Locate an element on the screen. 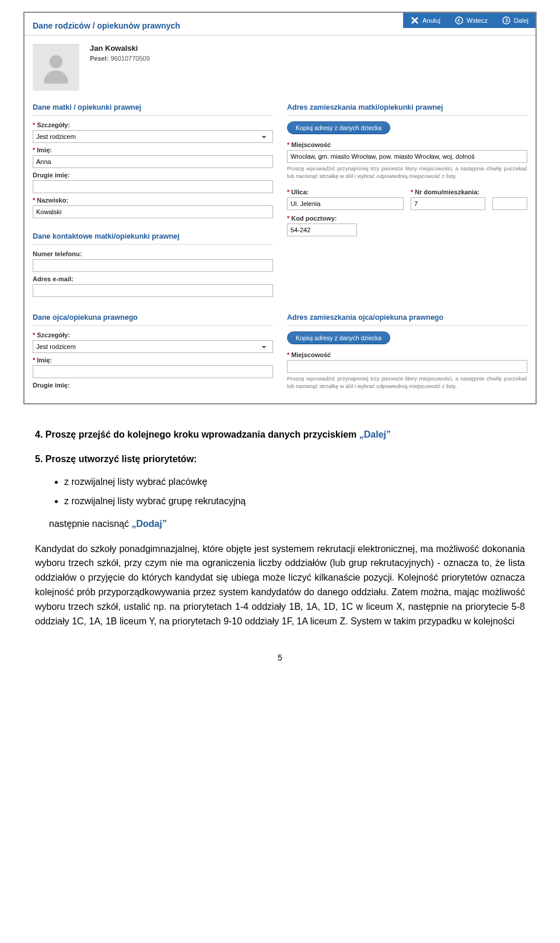  back-button: Wstecz is located at coordinates (471, 20).